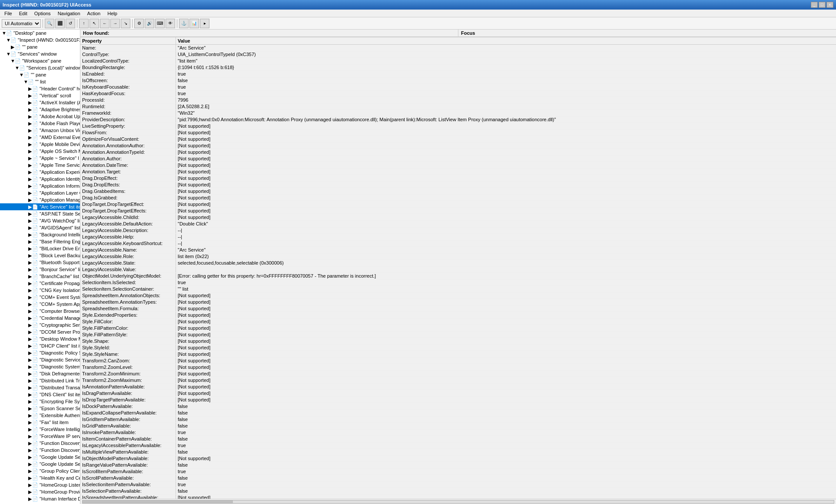 The height and width of the screenshot is (504, 836). I want to click on automation-type-select: UI Automation, so click(21, 23).